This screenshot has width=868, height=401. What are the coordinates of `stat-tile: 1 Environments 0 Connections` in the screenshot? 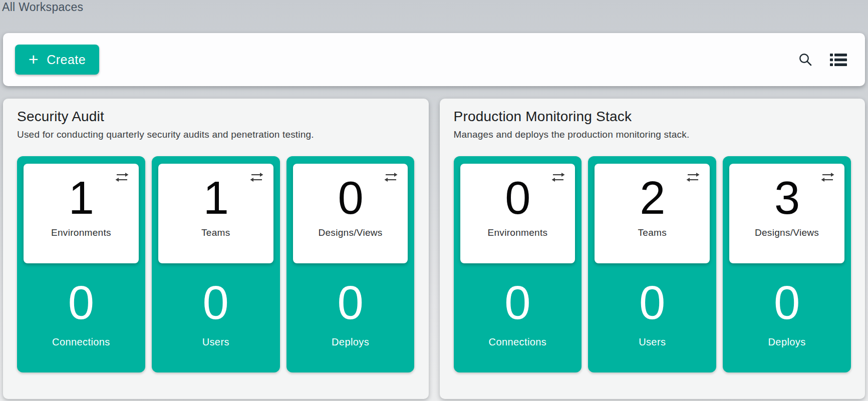 It's located at (81, 264).